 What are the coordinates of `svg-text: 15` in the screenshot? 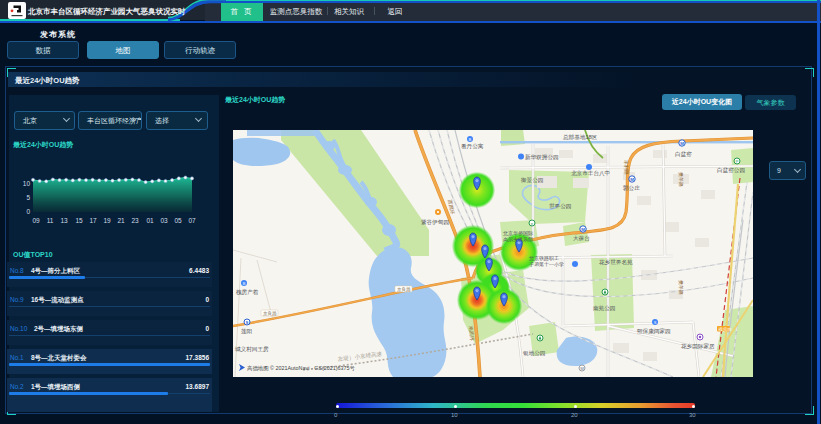 It's located at (79, 220).